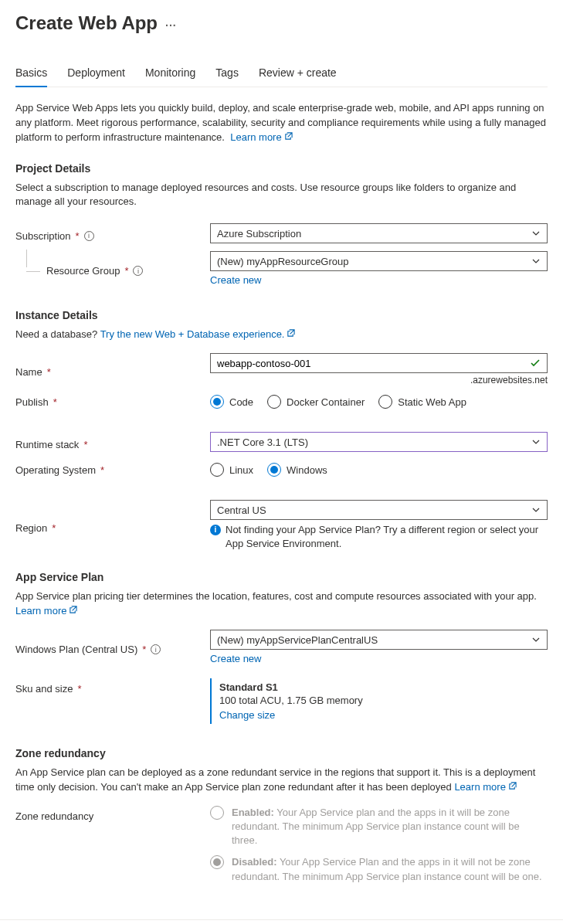 This screenshot has width=563, height=924. Describe the element at coordinates (281, 124) in the screenshot. I see `intro-text: App Service Web Apps lets you quickly bu…` at that location.